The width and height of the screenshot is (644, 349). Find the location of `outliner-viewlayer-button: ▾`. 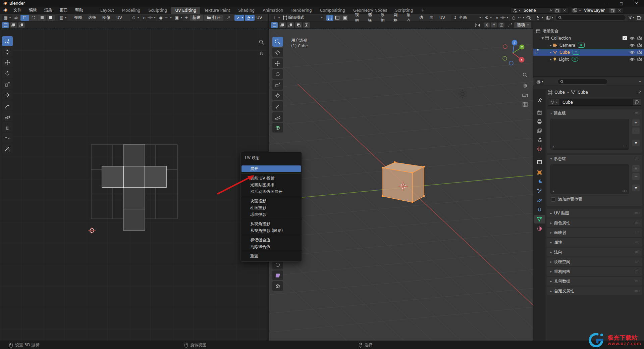

outliner-viewlayer-button: ▾ is located at coordinates (550, 18).